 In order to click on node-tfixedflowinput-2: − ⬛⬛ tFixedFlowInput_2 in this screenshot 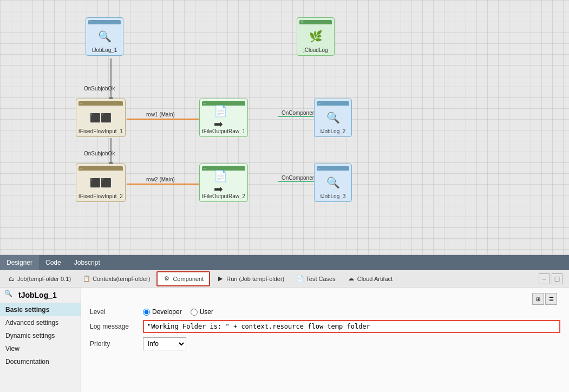, I will do `click(101, 183)`.